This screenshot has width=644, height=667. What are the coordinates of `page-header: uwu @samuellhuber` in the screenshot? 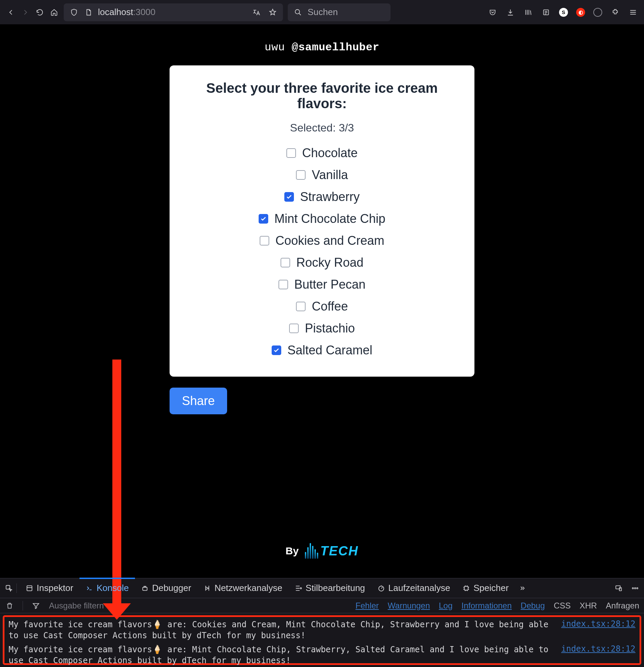 It's located at (322, 45).